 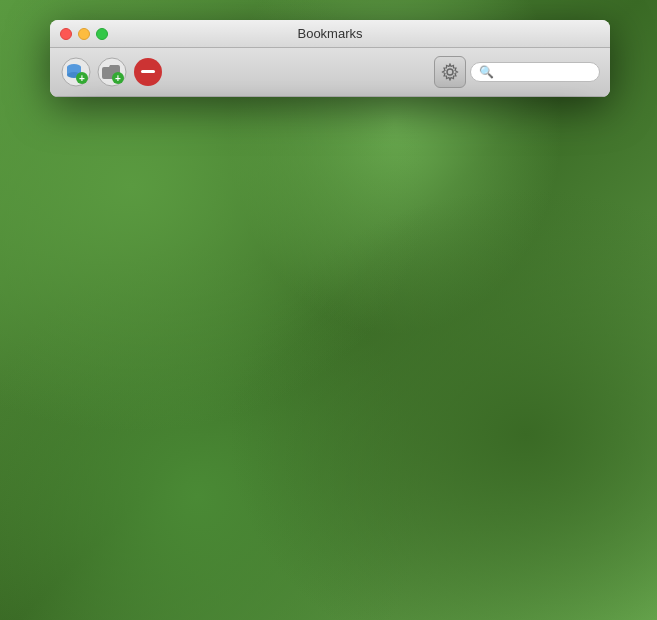 What do you see at coordinates (330, 34) in the screenshot?
I see `window-title: Bookmarks` at bounding box center [330, 34].